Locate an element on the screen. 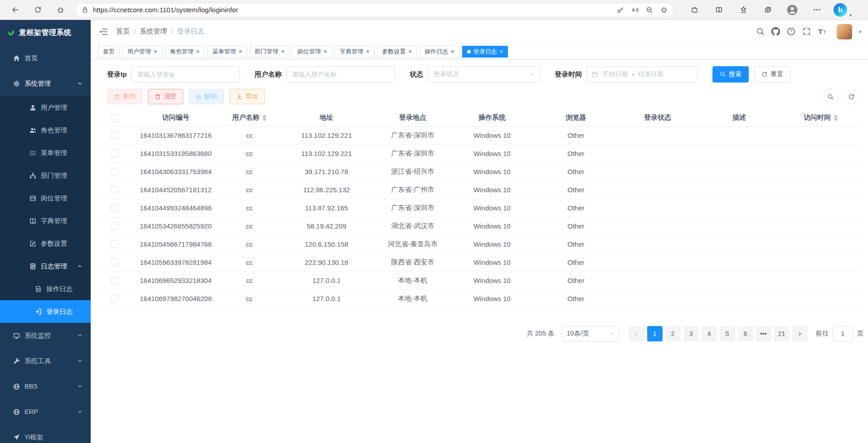  sidebar-item-home: 首页 is located at coordinates (45, 58).